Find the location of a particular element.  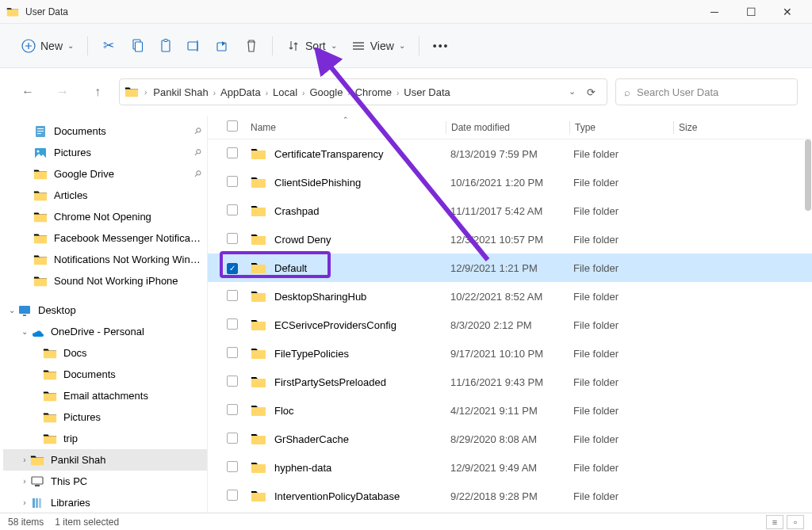

view-button: View ⌄ is located at coordinates (378, 46).